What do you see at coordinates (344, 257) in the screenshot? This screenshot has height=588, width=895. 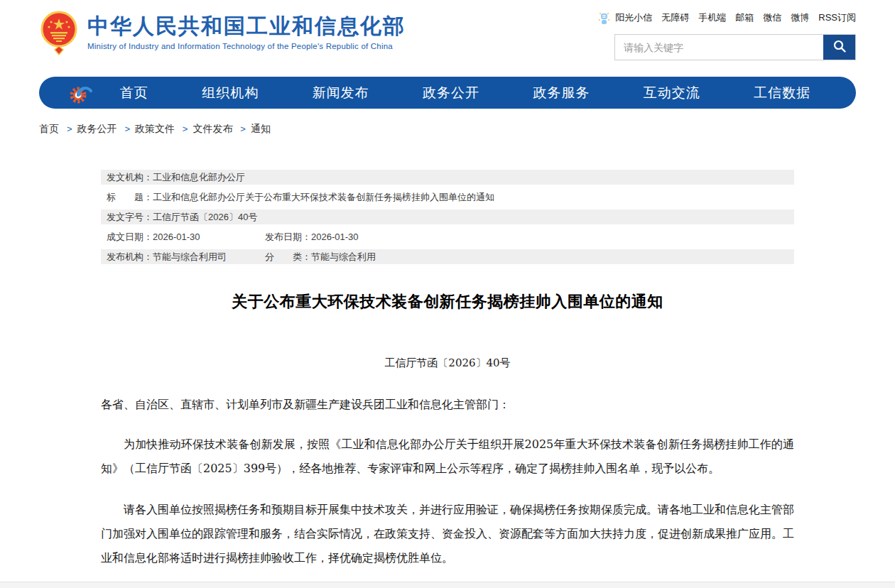 I see `meta-value-2: 节能与综合利用` at bounding box center [344, 257].